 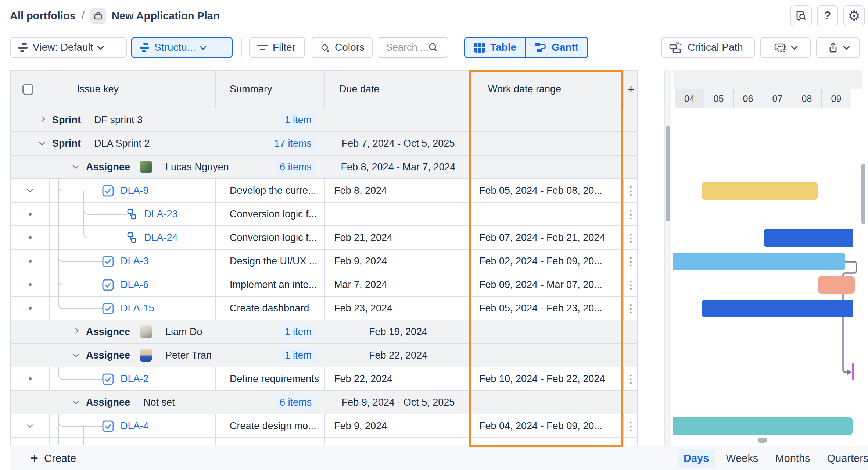 I want to click on work-date-range-cell: Feb 05, 2024 - Feb 08, 20..., so click(x=548, y=191).